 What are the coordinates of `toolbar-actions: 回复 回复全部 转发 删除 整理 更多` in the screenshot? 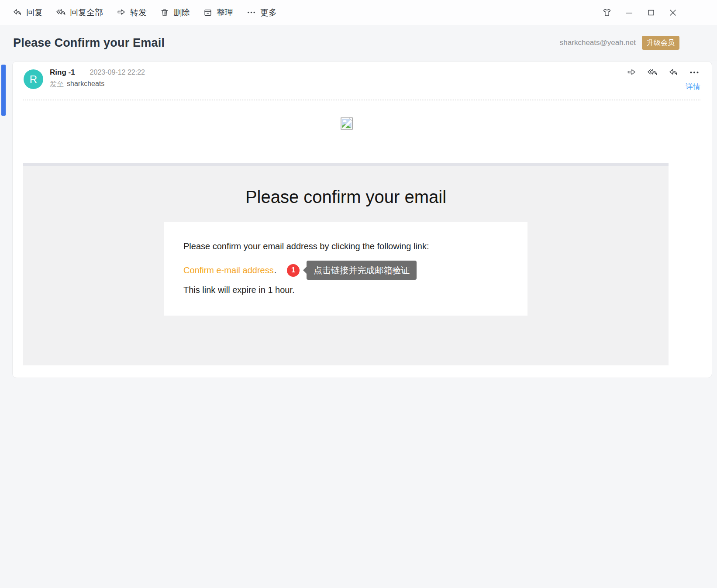 It's located at (145, 13).